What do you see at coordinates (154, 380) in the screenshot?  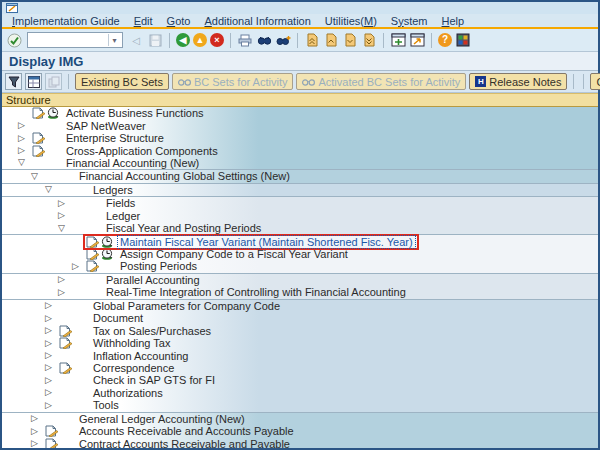 I see `tree-row-label: Check in SAP GTS for FI` at bounding box center [154, 380].